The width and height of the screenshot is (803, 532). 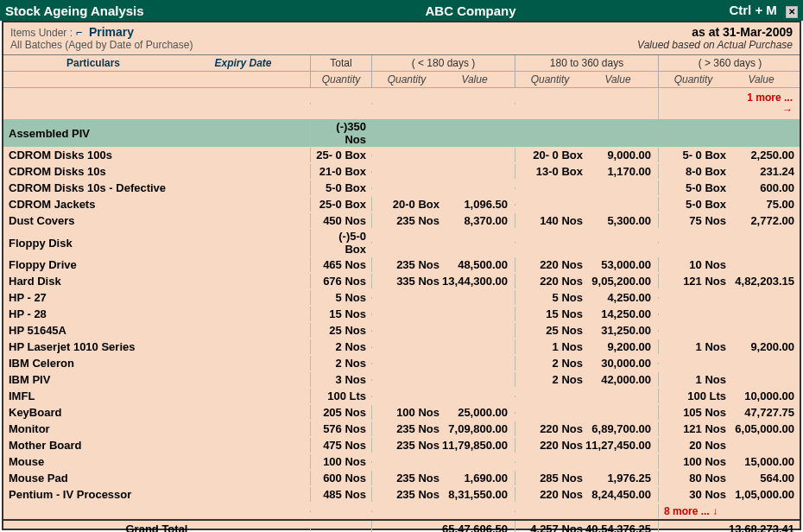 What do you see at coordinates (402, 330) in the screenshot?
I see `table-row: HP 51645A25 Nos25 Nos31,250.00` at bounding box center [402, 330].